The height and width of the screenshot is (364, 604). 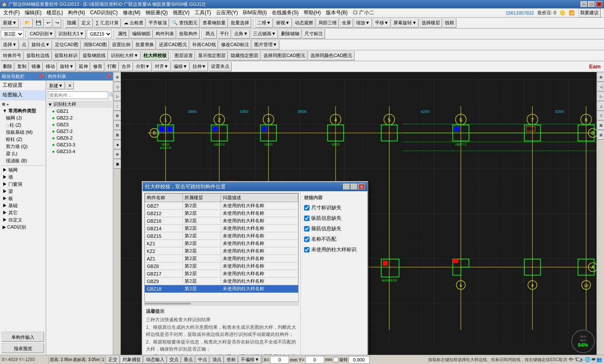 What do you see at coordinates (66, 56) in the screenshot?
I see `extract-col-mark-btn: 提取柱标识` at bounding box center [66, 56].